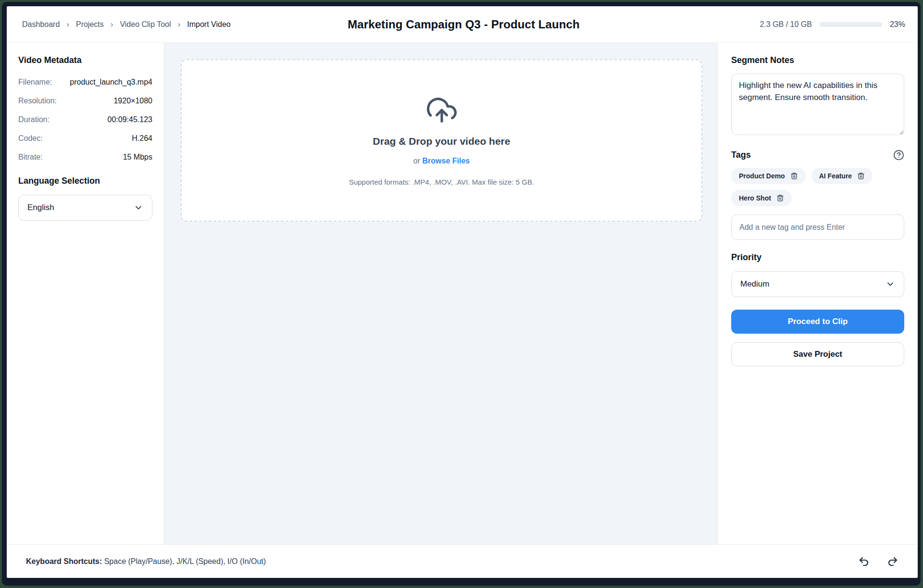  What do you see at coordinates (209, 25) in the screenshot?
I see `breadcrumb-import-video: Import Video` at bounding box center [209, 25].